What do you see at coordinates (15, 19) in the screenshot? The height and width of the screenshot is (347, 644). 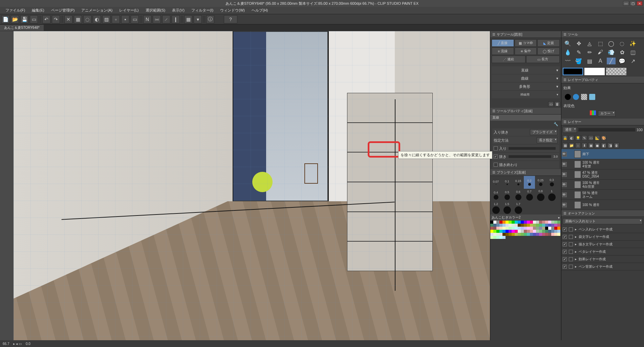 I see `open-button: 📂` at bounding box center [15, 19].